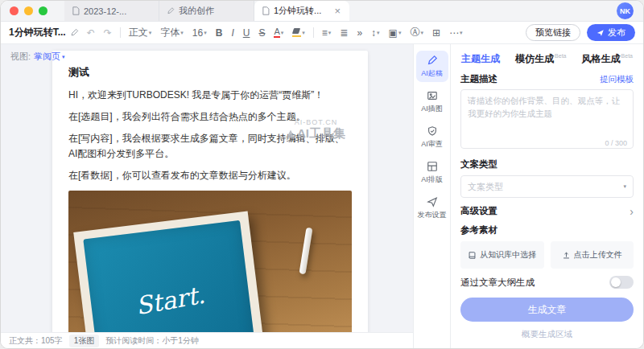  What do you see at coordinates (171, 272) in the screenshot?
I see `photo-polaroid-card: Start.` at bounding box center [171, 272].